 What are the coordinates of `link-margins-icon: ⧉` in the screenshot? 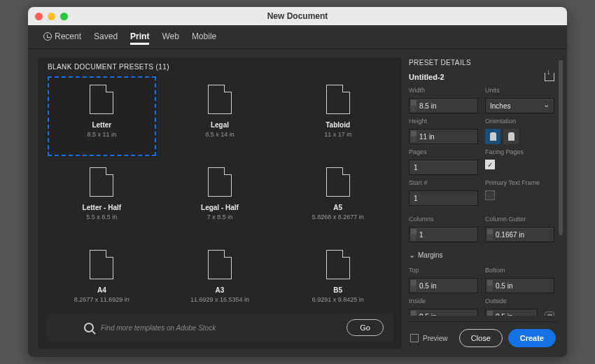 It's located at (550, 314).